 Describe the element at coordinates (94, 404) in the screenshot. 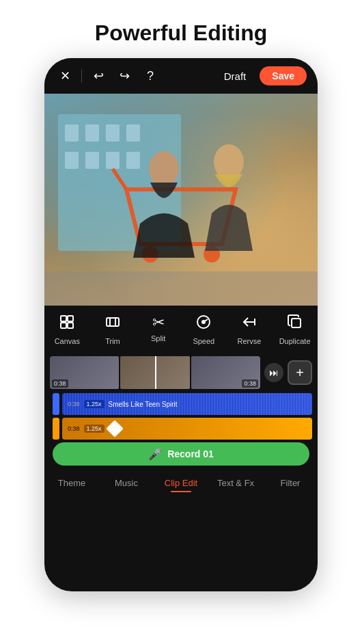

I see `audio-speed-badge: 1.25x` at that location.